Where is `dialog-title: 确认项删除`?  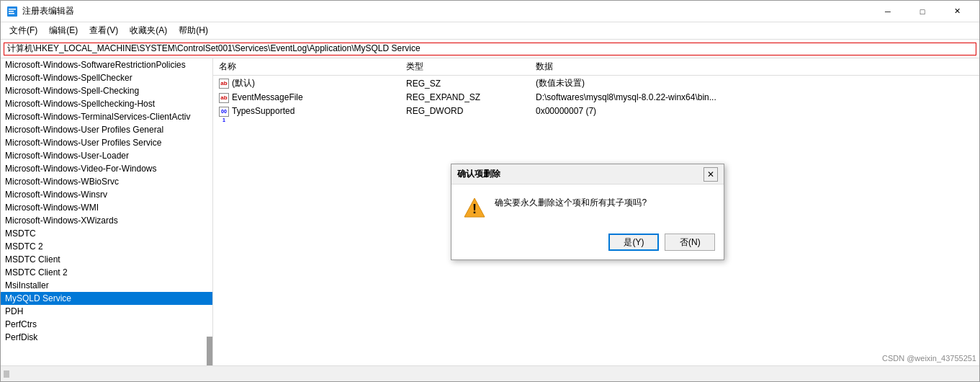
dialog-title: 确认项删除 is located at coordinates (479, 174).